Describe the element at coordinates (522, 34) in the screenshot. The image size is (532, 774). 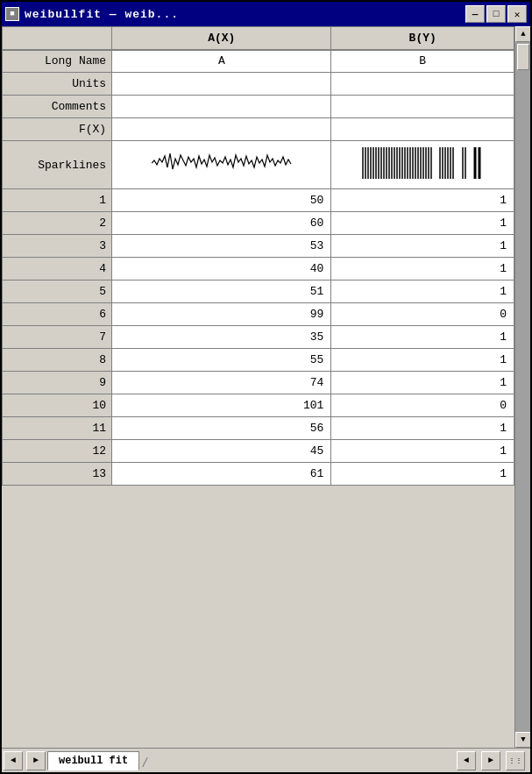
I see `scroll-up-button: ▲` at that location.